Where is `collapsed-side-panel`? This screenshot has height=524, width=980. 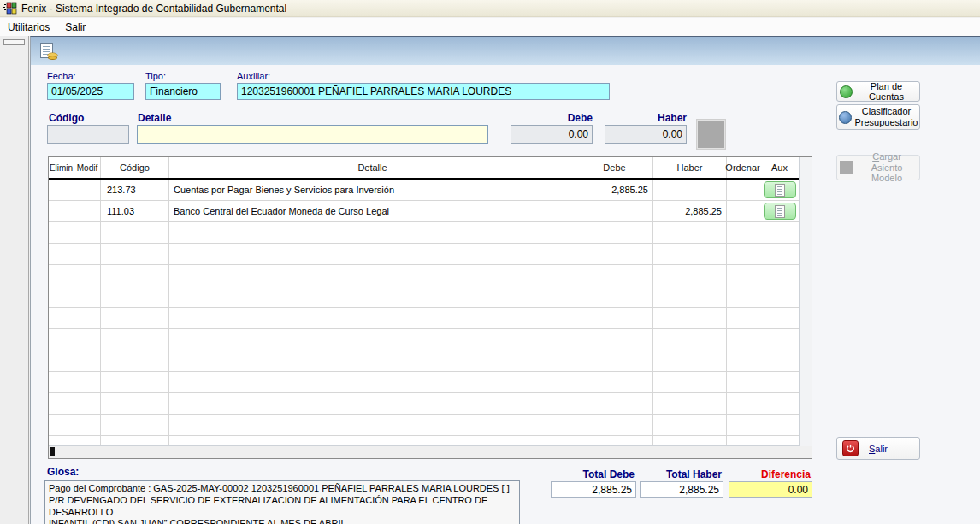
collapsed-side-panel is located at coordinates (15, 280).